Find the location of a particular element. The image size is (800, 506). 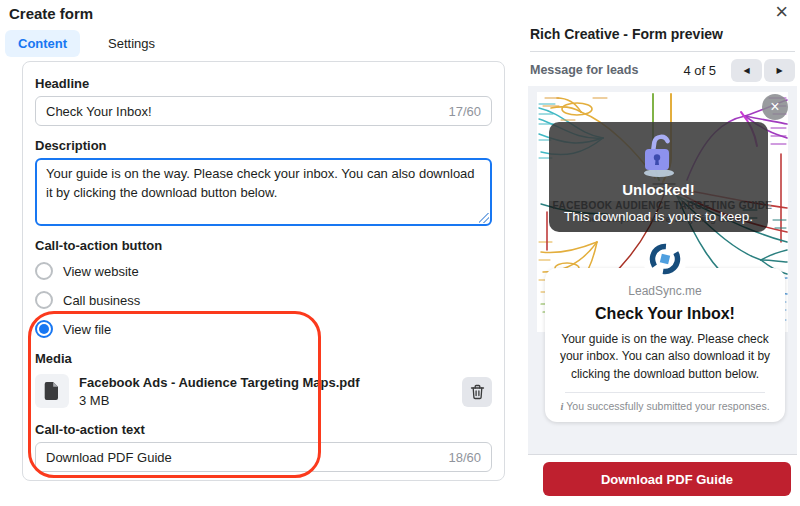

headline-counter: 17/60 is located at coordinates (464, 112).